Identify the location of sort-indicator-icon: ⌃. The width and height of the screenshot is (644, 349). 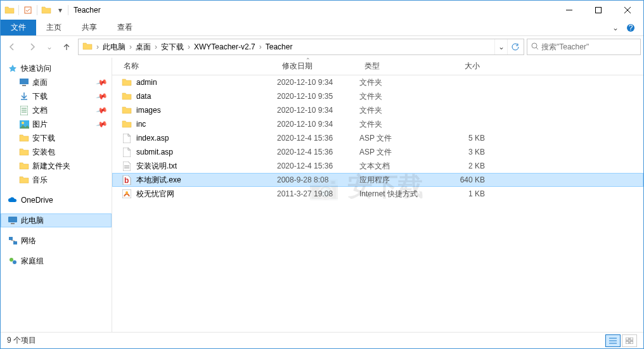
(308, 61).